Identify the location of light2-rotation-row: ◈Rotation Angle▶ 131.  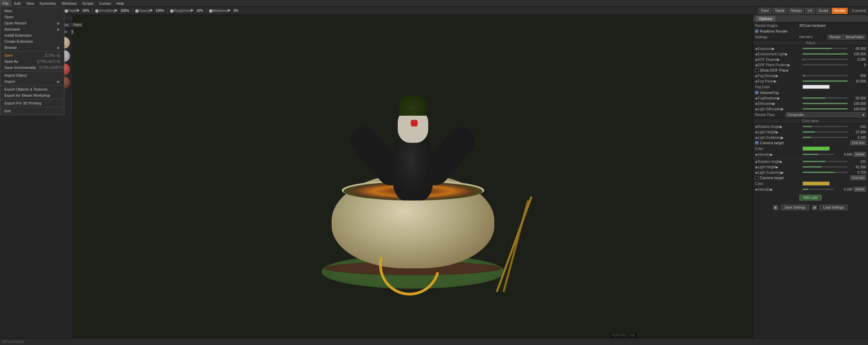
(810, 161).